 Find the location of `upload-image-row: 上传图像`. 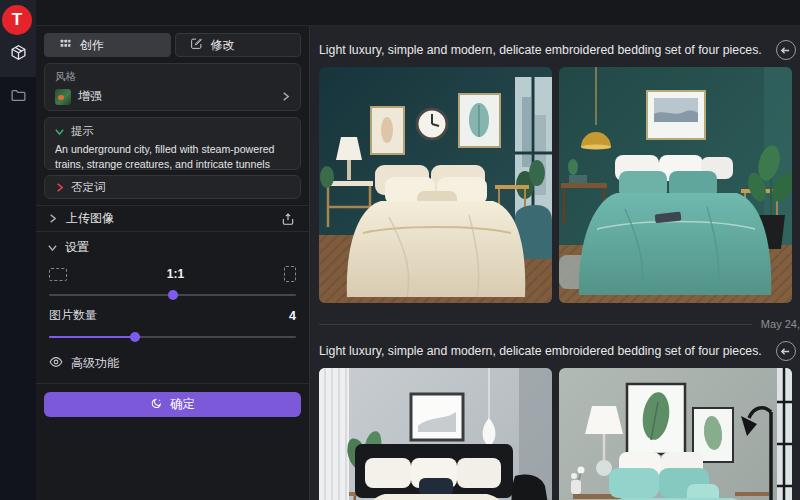

upload-image-row: 上传图像 is located at coordinates (172, 218).